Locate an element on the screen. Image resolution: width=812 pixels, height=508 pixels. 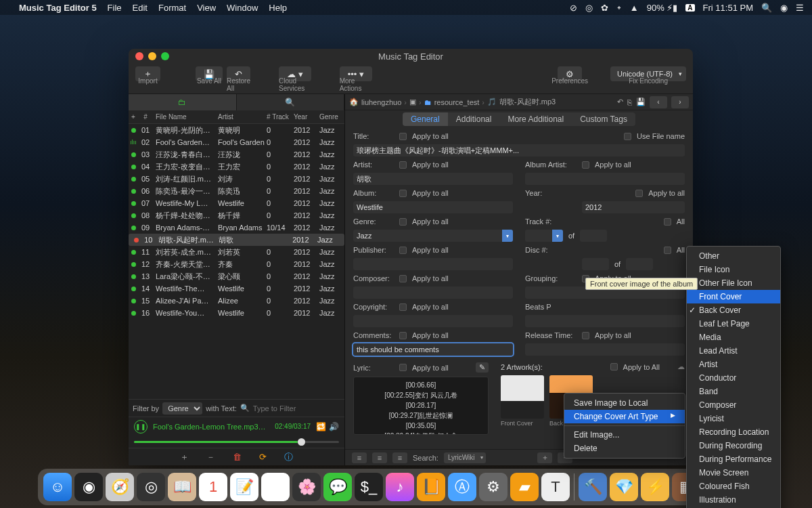
cover-type-option: Front Cover is located at coordinates (734, 297).